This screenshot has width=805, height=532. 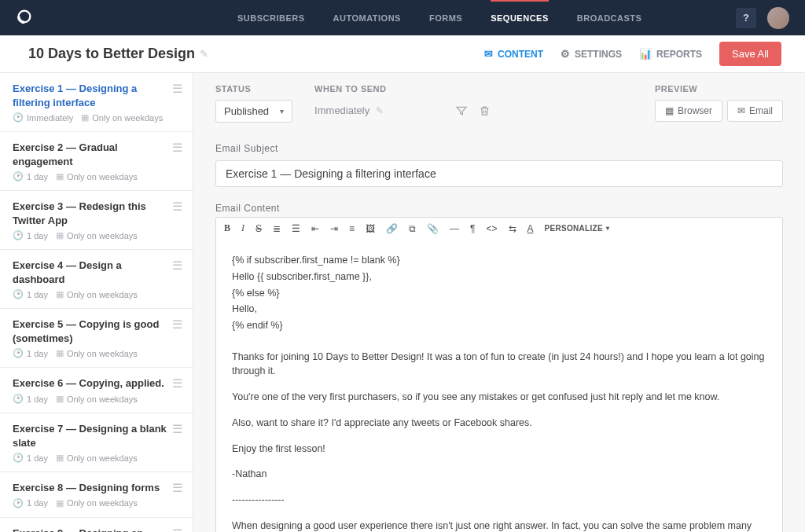 I want to click on indent-button: ⇥, so click(x=334, y=229).